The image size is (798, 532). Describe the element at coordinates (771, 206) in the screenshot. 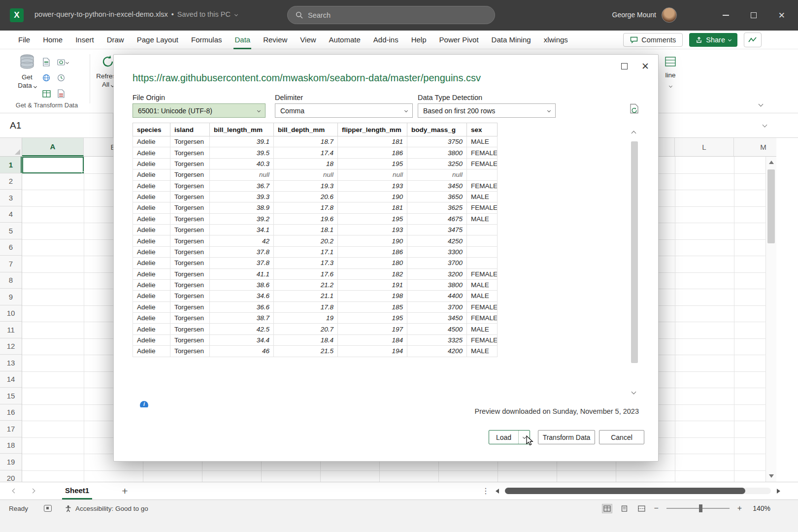

I see `vertical-scroll-thumb` at that location.